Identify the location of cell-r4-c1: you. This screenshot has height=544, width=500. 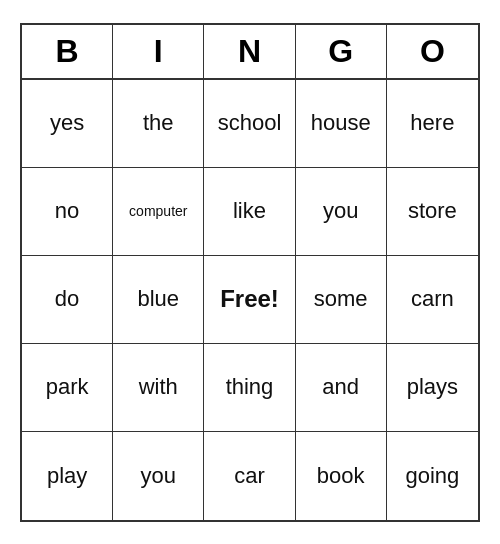
(158, 476).